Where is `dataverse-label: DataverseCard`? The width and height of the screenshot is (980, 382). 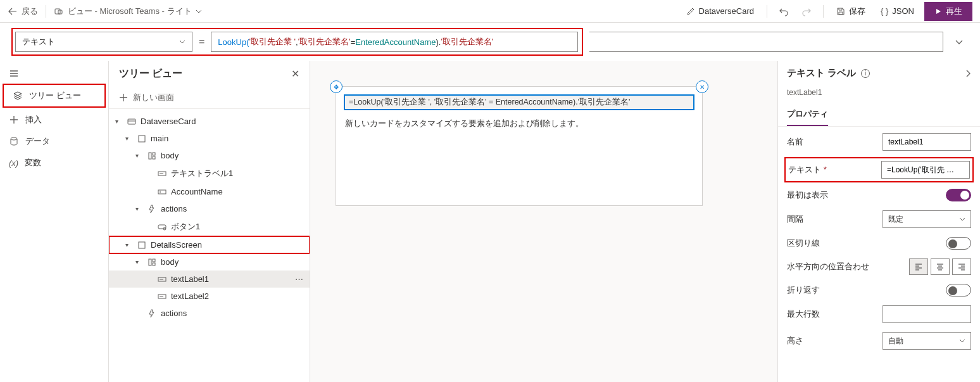
dataverse-label: DataverseCard is located at coordinates (727, 11).